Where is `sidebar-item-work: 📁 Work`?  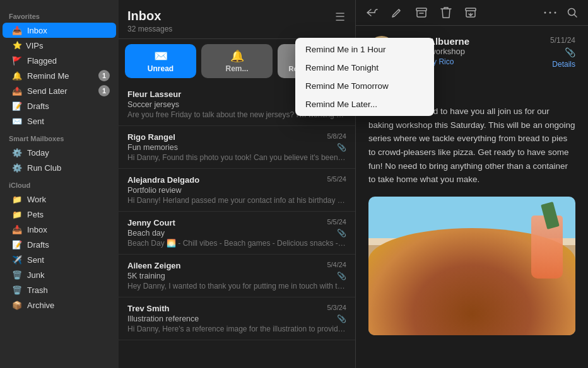 sidebar-item-work: 📁 Work is located at coordinates (59, 199).